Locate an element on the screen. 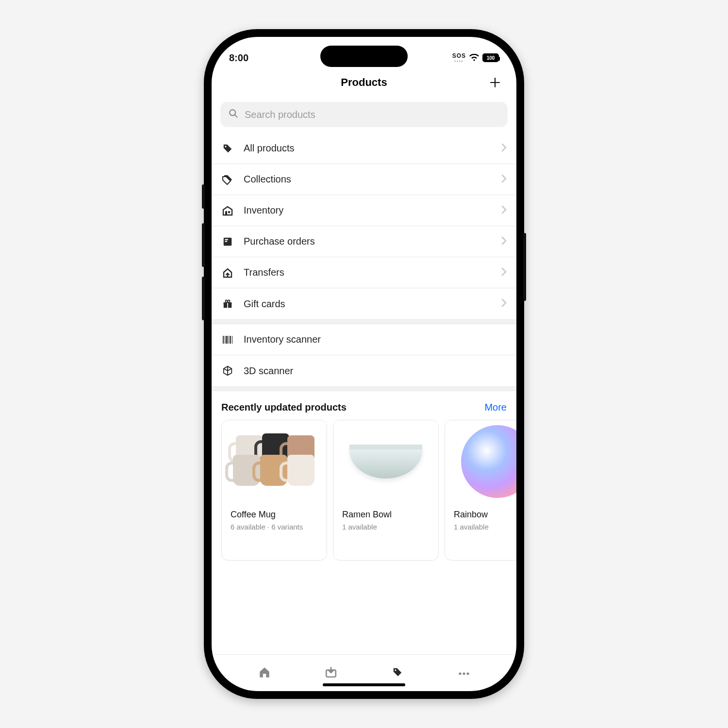  warehouse-icon is located at coordinates (228, 211).